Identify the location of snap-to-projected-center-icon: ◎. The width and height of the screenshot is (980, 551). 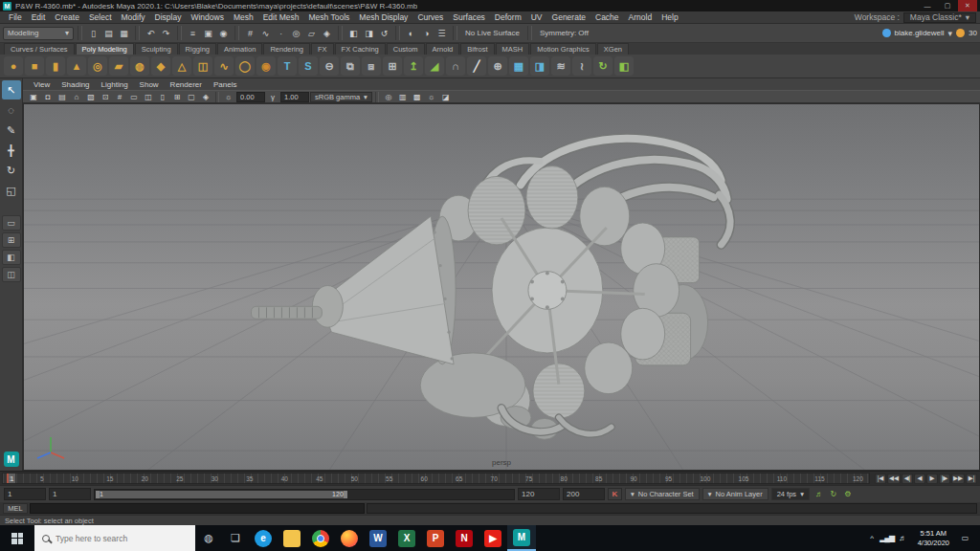
(297, 33).